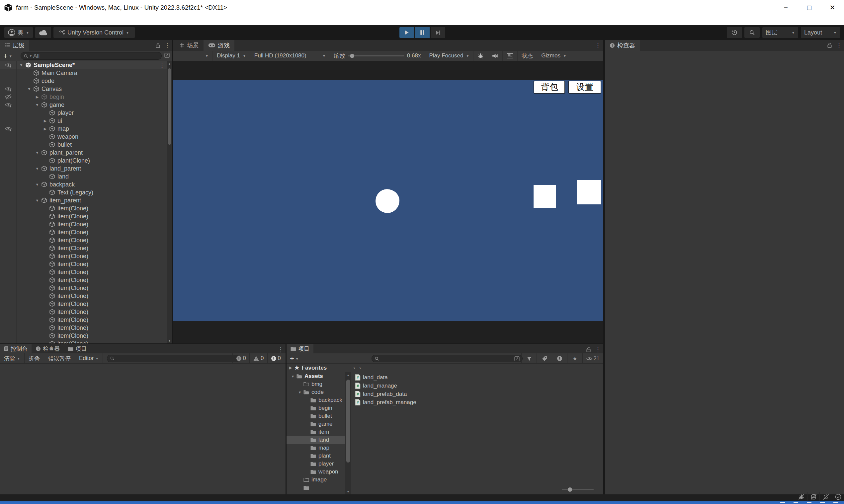  What do you see at coordinates (86, 129) in the screenshot?
I see `hierarchy-row: map` at bounding box center [86, 129].